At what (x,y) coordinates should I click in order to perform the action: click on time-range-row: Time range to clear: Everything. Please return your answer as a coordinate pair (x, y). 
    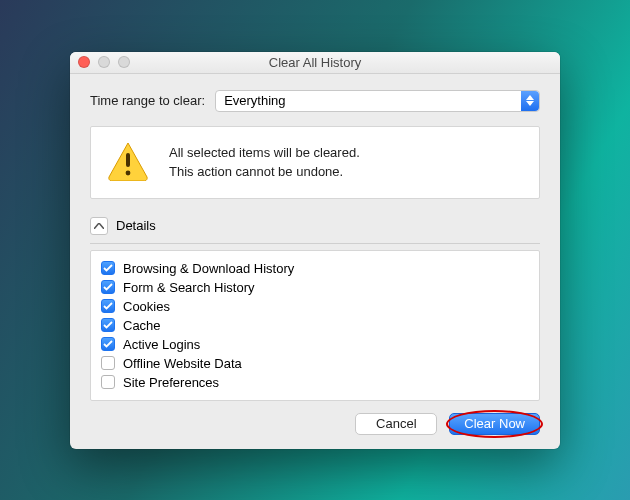
    Looking at the image, I should click on (315, 101).